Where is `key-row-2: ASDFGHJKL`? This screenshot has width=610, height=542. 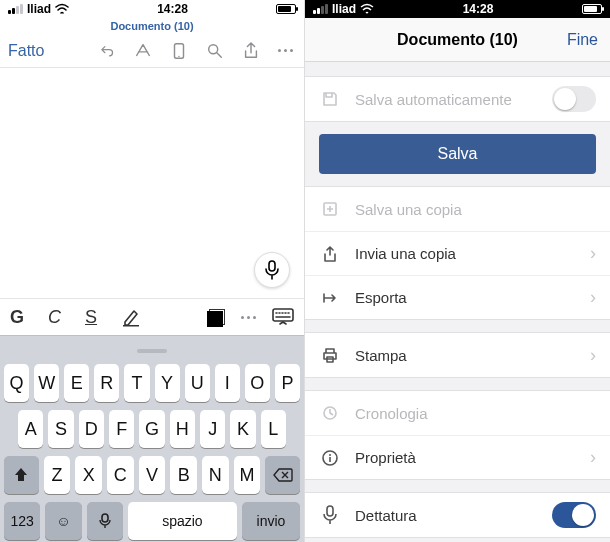 key-row-2: ASDFGHJKL is located at coordinates (152, 429).